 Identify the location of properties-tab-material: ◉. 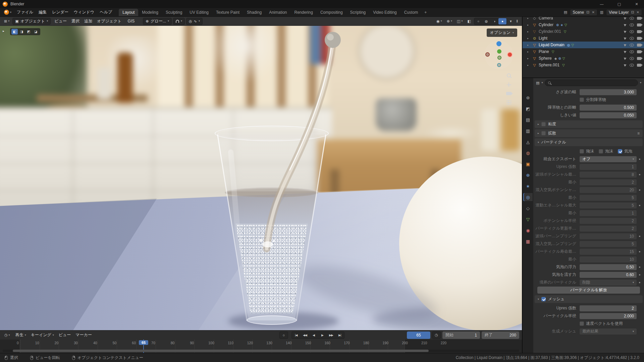
(528, 230).